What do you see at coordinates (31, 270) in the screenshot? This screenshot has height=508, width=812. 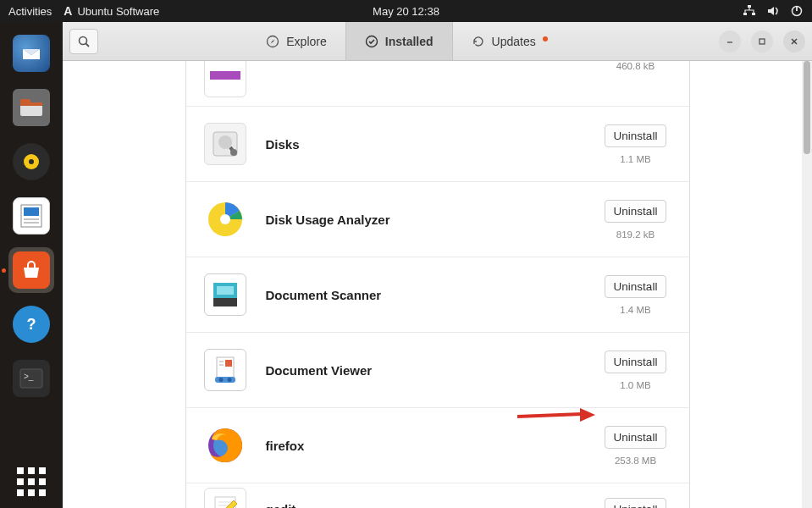 I see `dock-ubuntu-software` at bounding box center [31, 270].